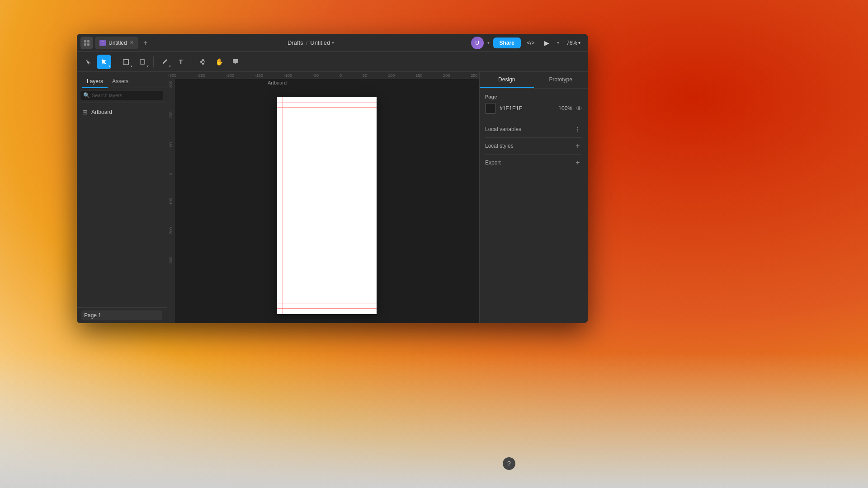 This screenshot has height=488, width=868. Describe the element at coordinates (578, 146) in the screenshot. I see `local-styles-add-button: +` at that location.